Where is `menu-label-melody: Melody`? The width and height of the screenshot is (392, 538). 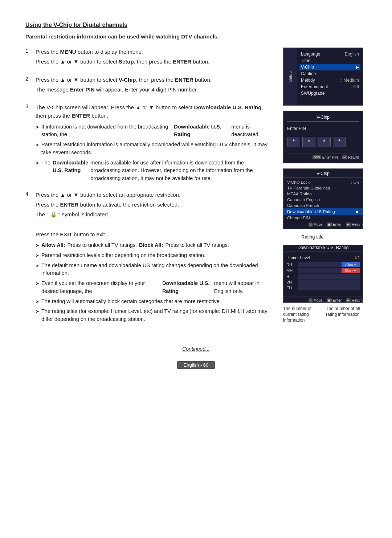 menu-label-melody: Melody is located at coordinates (308, 80).